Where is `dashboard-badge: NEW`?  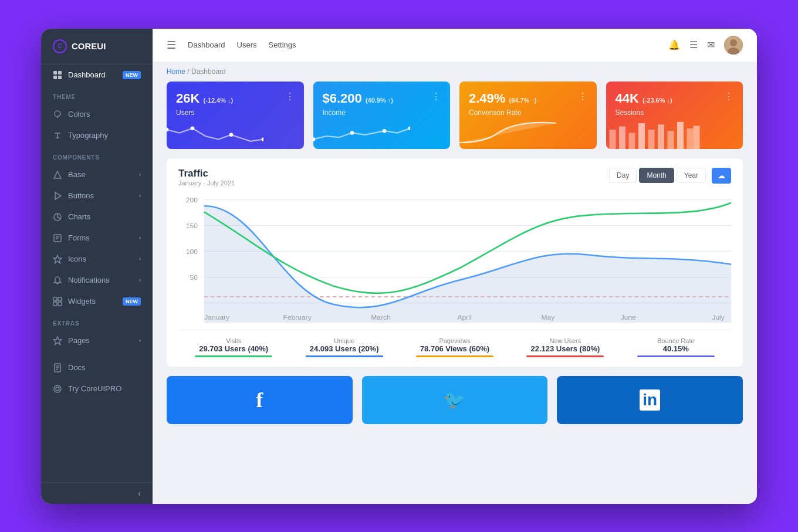
dashboard-badge: NEW is located at coordinates (131, 75).